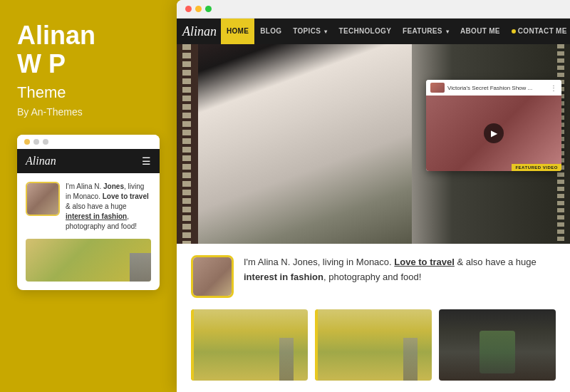 This screenshot has width=570, height=392. I want to click on bottom-image-flowers, so click(249, 345).